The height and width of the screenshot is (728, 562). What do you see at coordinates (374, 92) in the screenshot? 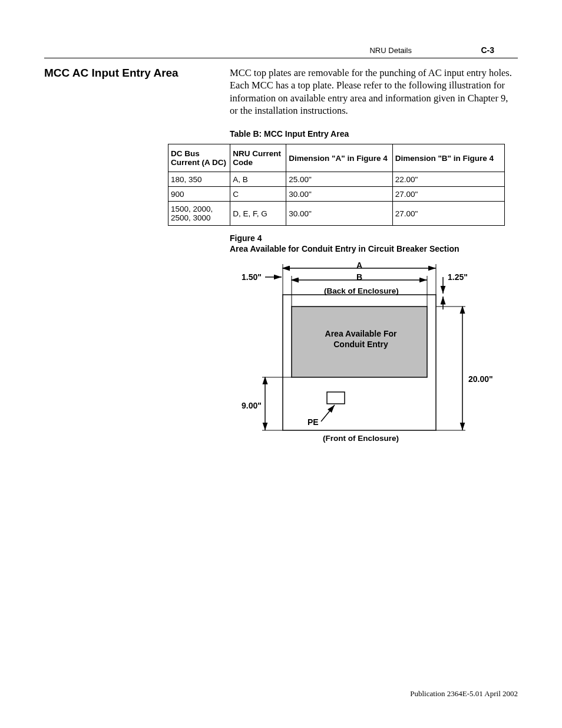
I see `section-paragraph: MCC top plates are removable for the pun…` at bounding box center [374, 92].